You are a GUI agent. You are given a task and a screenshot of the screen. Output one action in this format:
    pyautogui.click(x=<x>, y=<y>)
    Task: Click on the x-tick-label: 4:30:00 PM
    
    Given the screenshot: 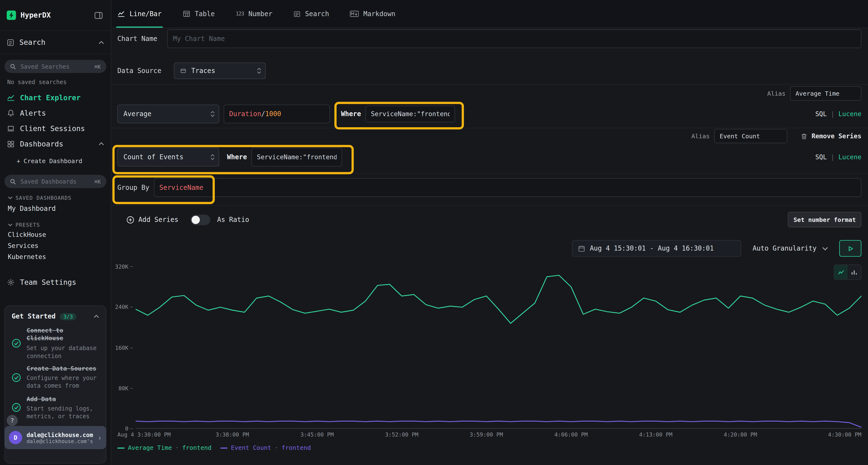 What is the action you would take?
    pyautogui.click(x=844, y=434)
    